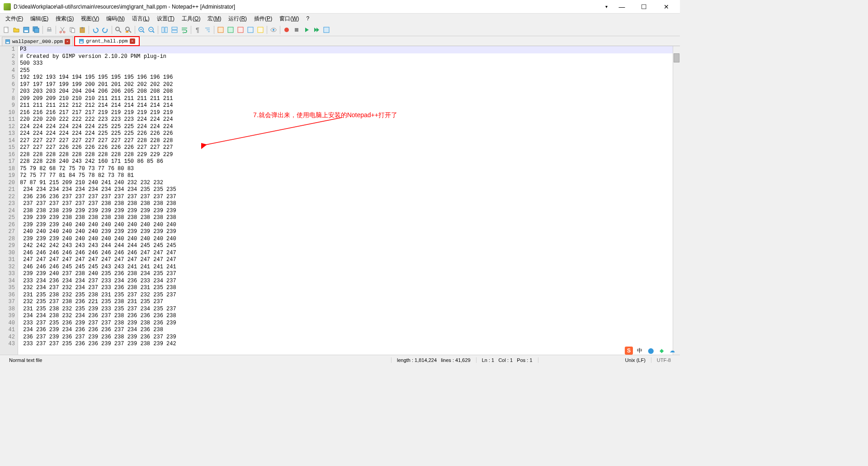  Describe the element at coordinates (350, 183) in the screenshot. I see `editor-line: 87 87 91 215 209 210 240 241 240 232 232…` at that location.